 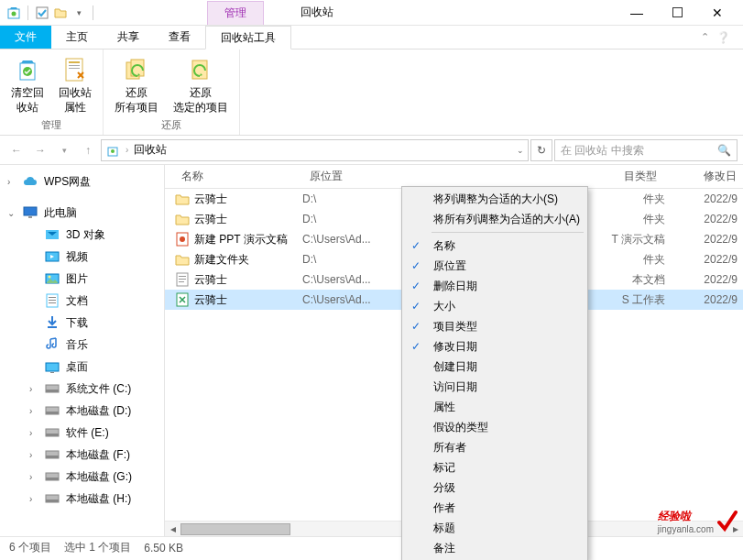 I want to click on recycle-bin-properties-button: 回收站 属性, so click(x=75, y=84).